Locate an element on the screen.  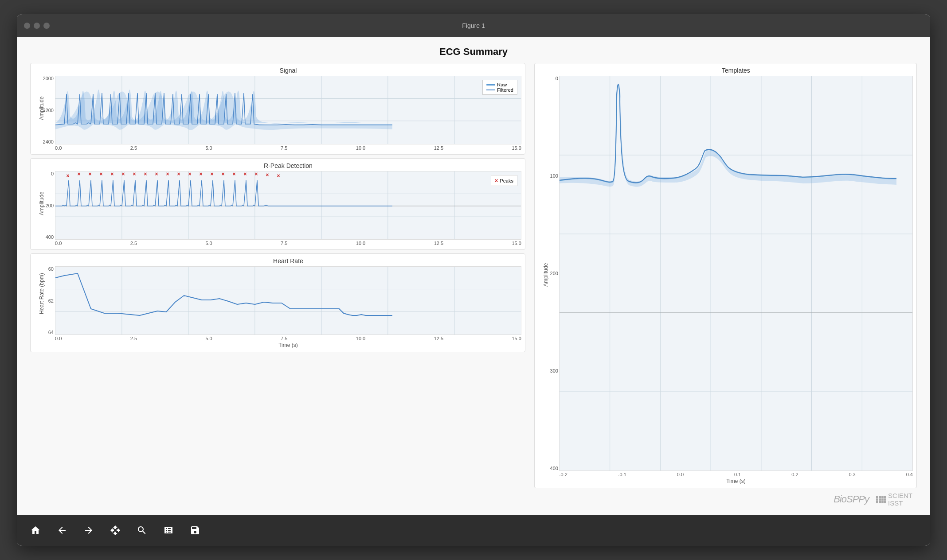
home-icon is located at coordinates (35, 530).